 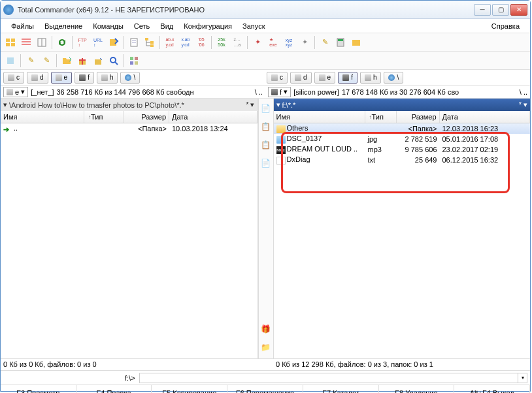 I want to click on menu-config: Конфигурация, so click(x=208, y=26).